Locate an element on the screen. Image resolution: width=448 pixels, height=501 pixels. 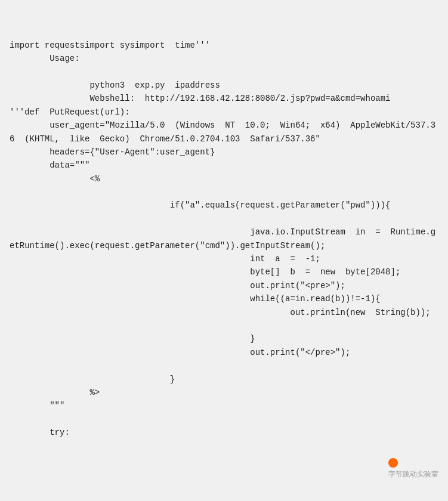
code-line: byte[] b = new byte[2048]; is located at coordinates (224, 272).